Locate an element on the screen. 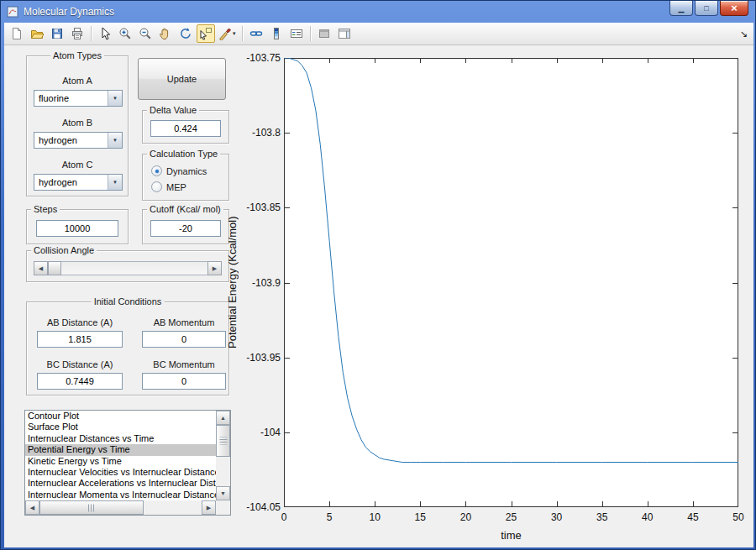 The width and height of the screenshot is (756, 550). window-controls: ▁□× is located at coordinates (709, 8).